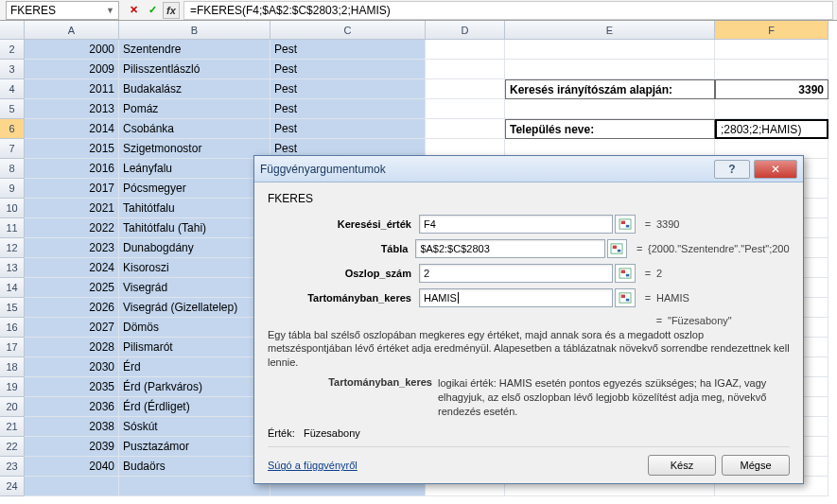 Image resolution: width=837 pixels, height=504 pixels. What do you see at coordinates (72, 248) in the screenshot?
I see `cell-A12: 2023` at bounding box center [72, 248].